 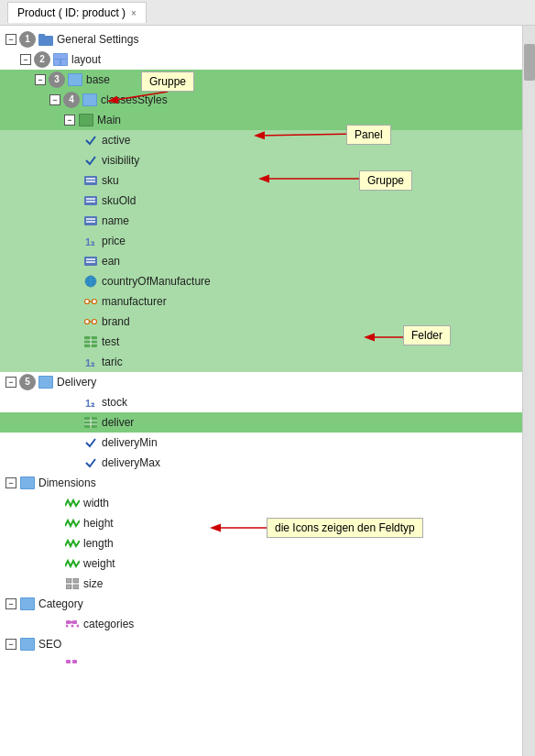 What do you see at coordinates (261, 463) in the screenshot?
I see `tree-row-delivery-max: deliveryMax` at bounding box center [261, 463].